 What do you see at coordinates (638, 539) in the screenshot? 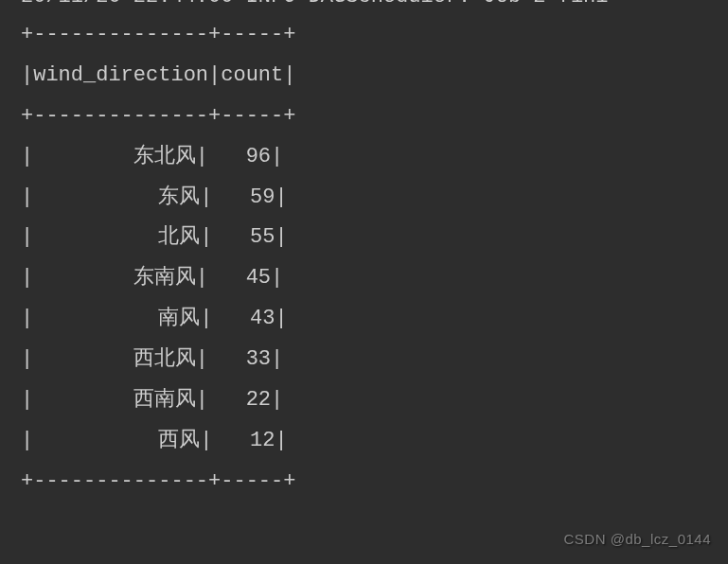
I see `watermark: CSDN @db_lcz_0144` at bounding box center [638, 539].